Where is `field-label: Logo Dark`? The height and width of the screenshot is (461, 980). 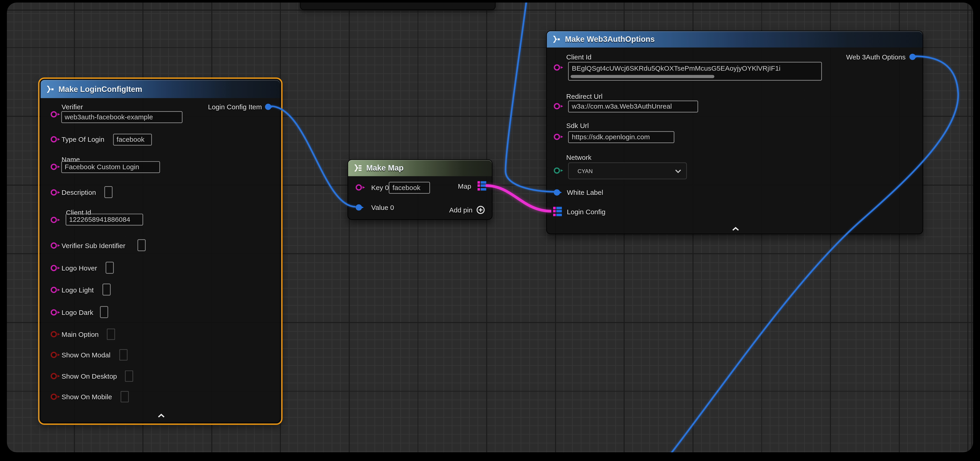 field-label: Logo Dark is located at coordinates (78, 313).